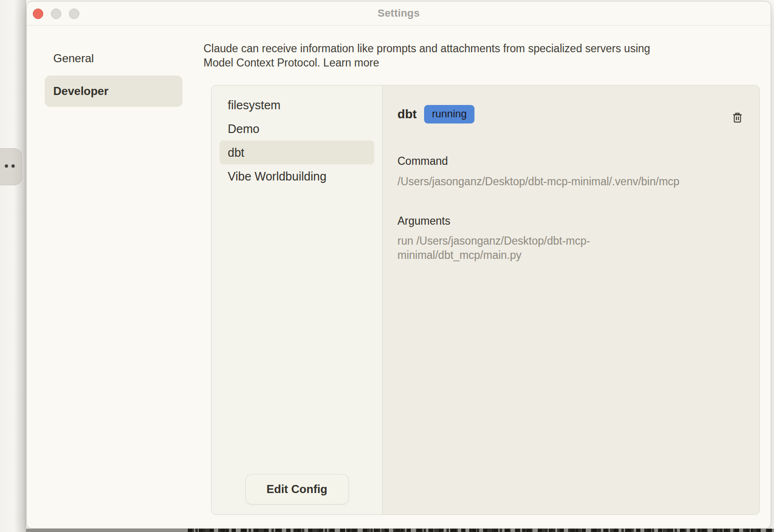 Image resolution: width=774 pixels, height=532 pixels. I want to click on delete-server-button, so click(737, 118).